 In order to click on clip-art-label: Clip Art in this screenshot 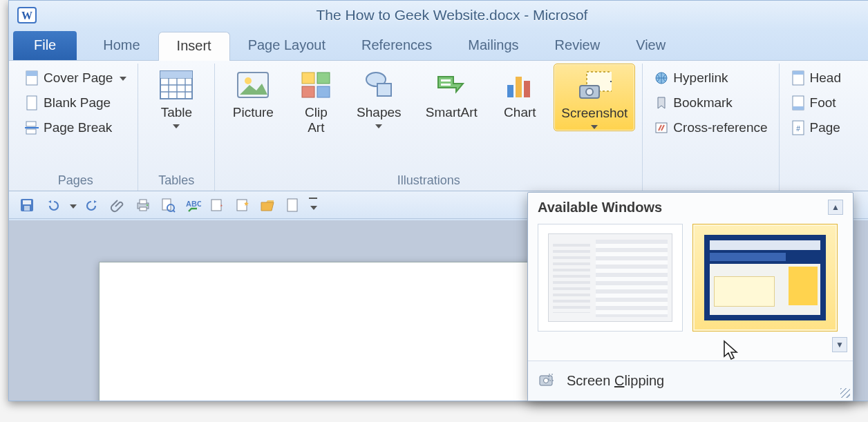, I will do `click(317, 120)`.